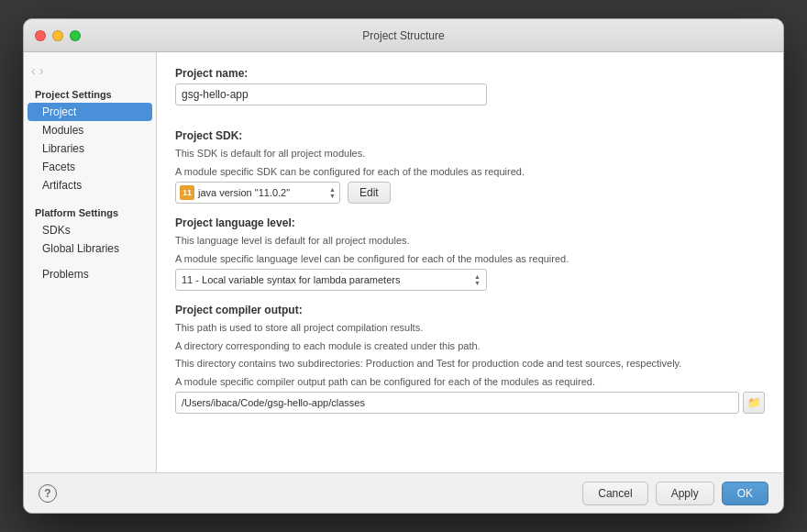 This screenshot has height=532, width=807. Describe the element at coordinates (187, 193) in the screenshot. I see `sdk-java-icon: 11` at that location.